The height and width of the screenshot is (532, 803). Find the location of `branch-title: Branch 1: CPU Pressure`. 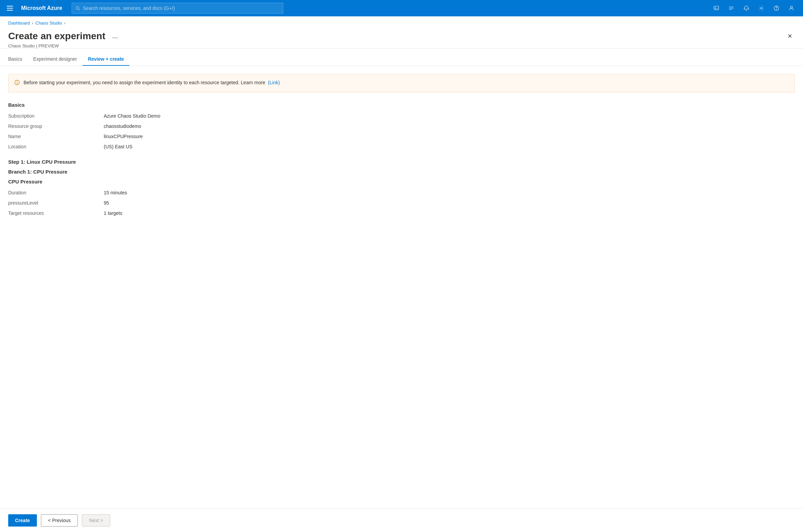

branch-title: Branch 1: CPU Pressure is located at coordinates (401, 172).